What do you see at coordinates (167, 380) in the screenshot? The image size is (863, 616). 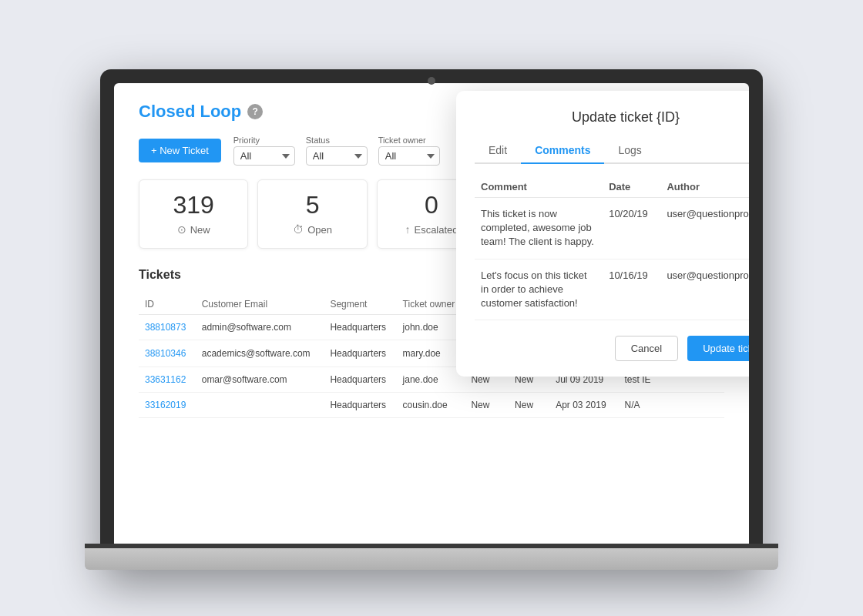 I see `ticket-id-cell: 33631162` at bounding box center [167, 380].